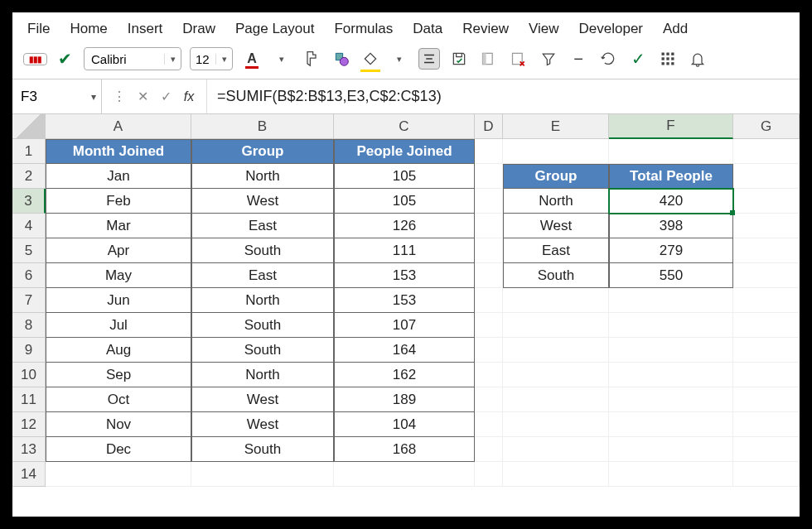  I want to click on cell-G1, so click(766, 151).